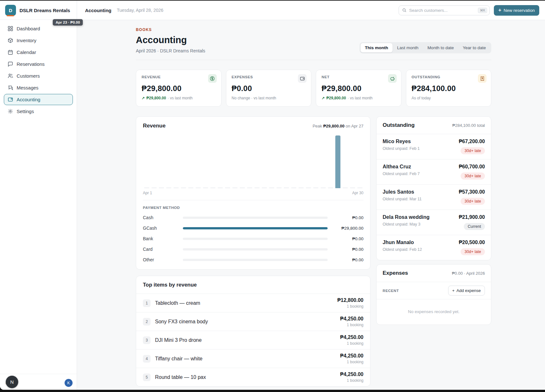 The height and width of the screenshot is (392, 545). Describe the element at coordinates (38, 76) in the screenshot. I see `sidebar-item-customers: Customers` at that location.